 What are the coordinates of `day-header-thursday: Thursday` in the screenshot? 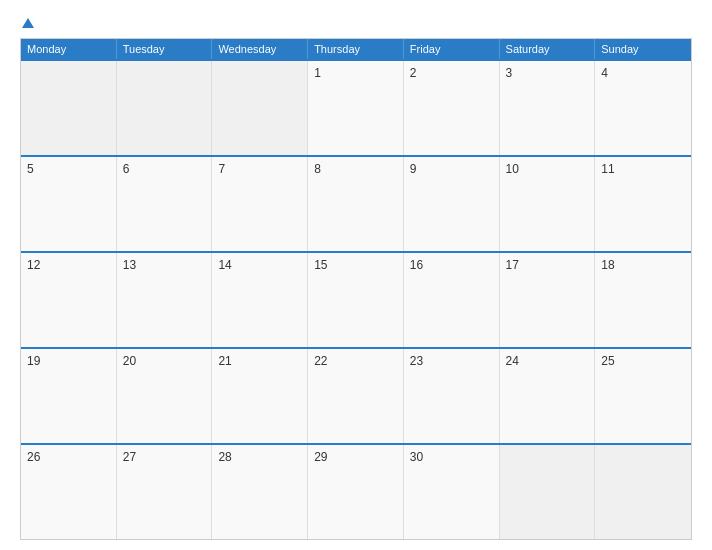 It's located at (356, 49).